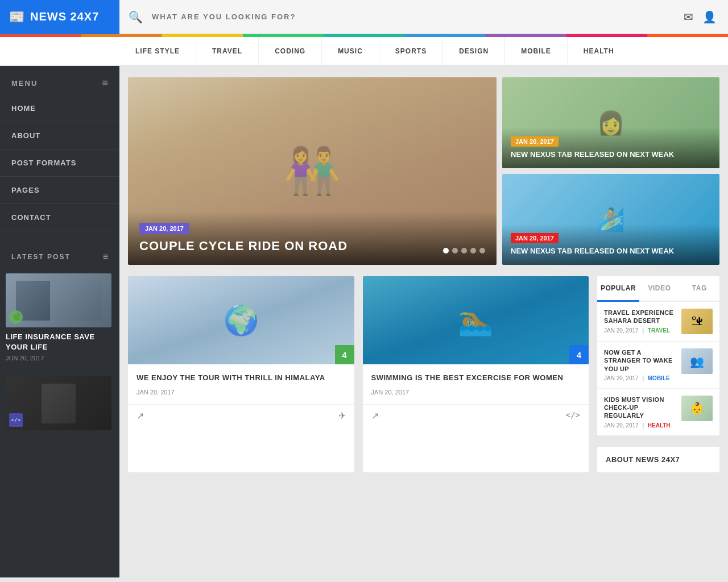 This screenshot has width=728, height=582. What do you see at coordinates (60, 81) in the screenshot?
I see `sidebar-menu-header: MENU ≡` at bounding box center [60, 81].